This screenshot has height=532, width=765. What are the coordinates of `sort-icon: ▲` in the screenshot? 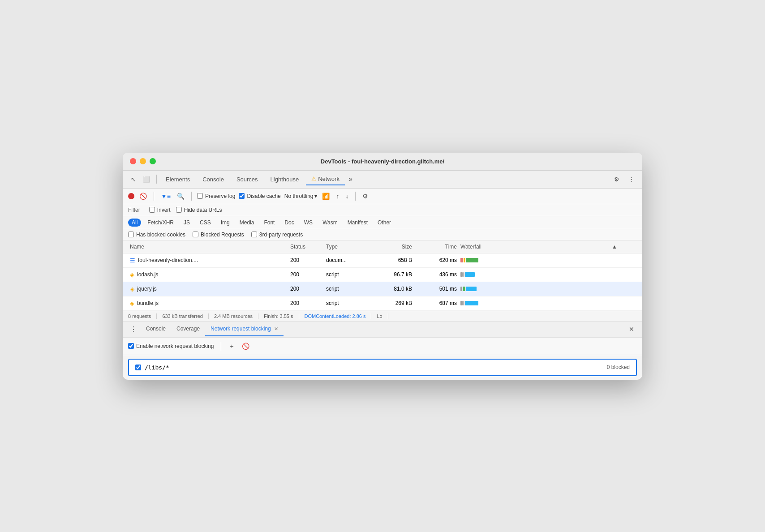 It's located at (615, 247).